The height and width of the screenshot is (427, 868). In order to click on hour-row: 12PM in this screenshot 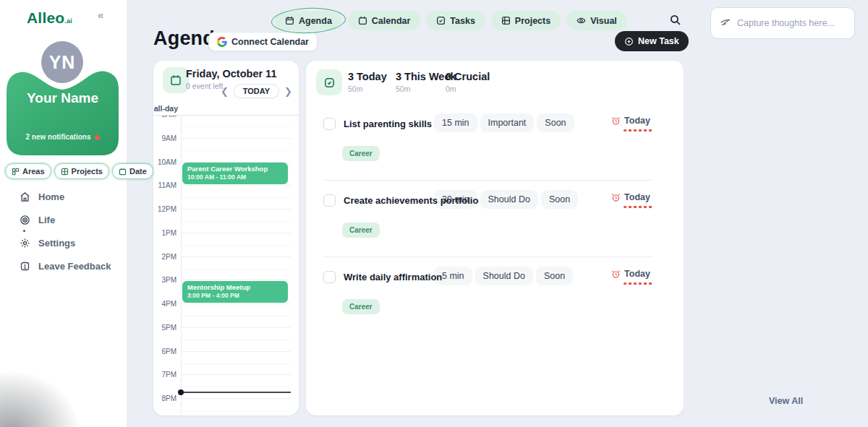, I will do `click(236, 221)`.